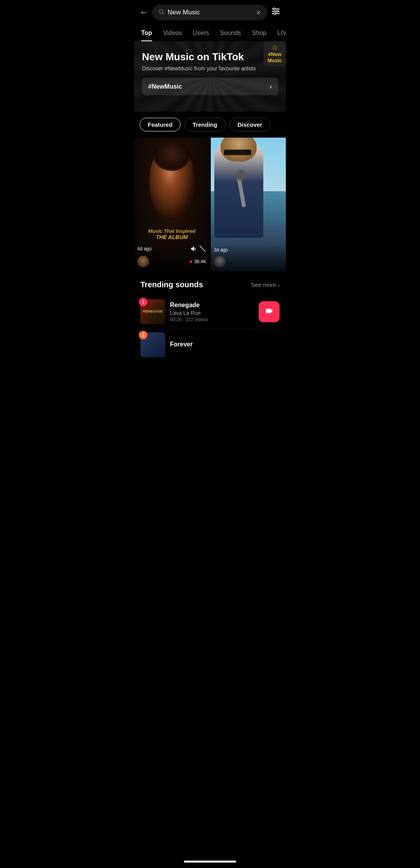 This screenshot has width=420, height=868. I want to click on sound-item-2: 2 Forever, so click(210, 344).